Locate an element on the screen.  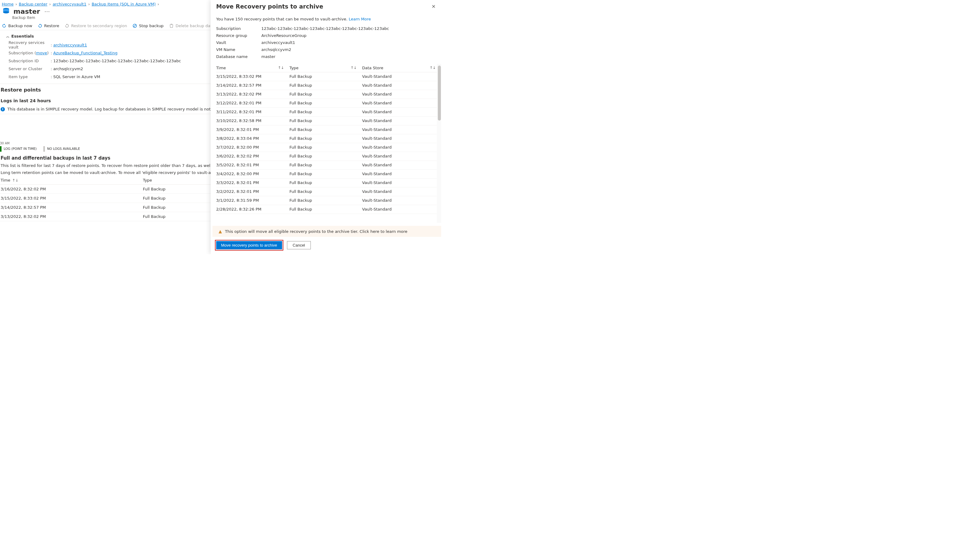
table-row: 3/13/2022, 8:32:02 PMFull BackupVault-St… is located at coordinates (329, 95).